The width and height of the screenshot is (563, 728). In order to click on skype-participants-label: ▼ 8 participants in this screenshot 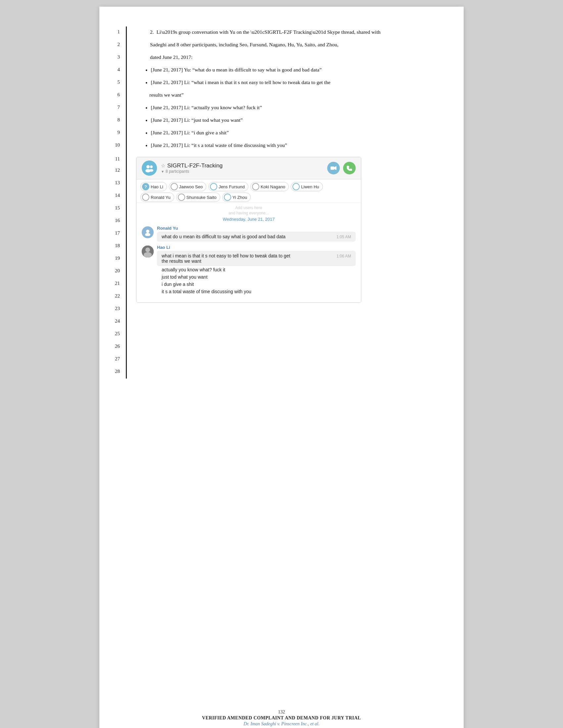, I will do `click(192, 171)`.